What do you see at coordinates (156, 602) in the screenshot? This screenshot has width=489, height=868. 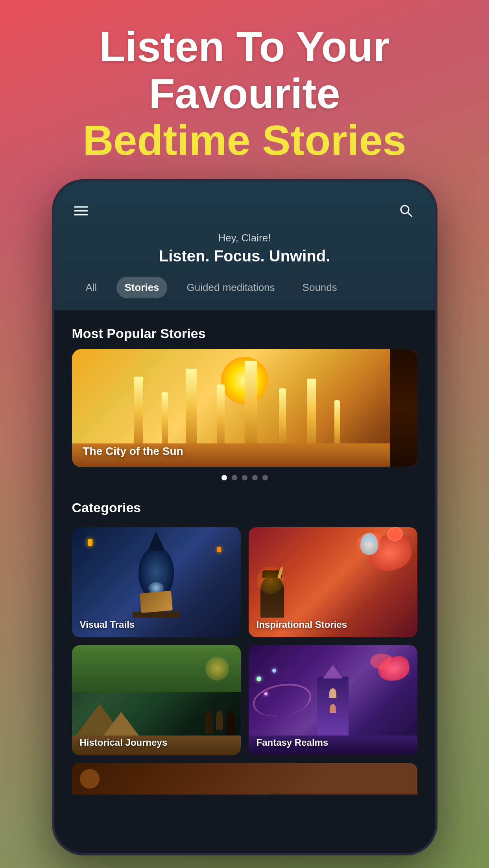 I see `open-book` at bounding box center [156, 602].